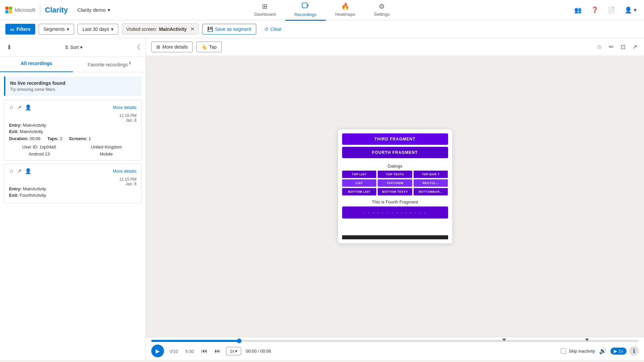  What do you see at coordinates (611, 10) in the screenshot?
I see `document-icon: 📄` at bounding box center [611, 10].